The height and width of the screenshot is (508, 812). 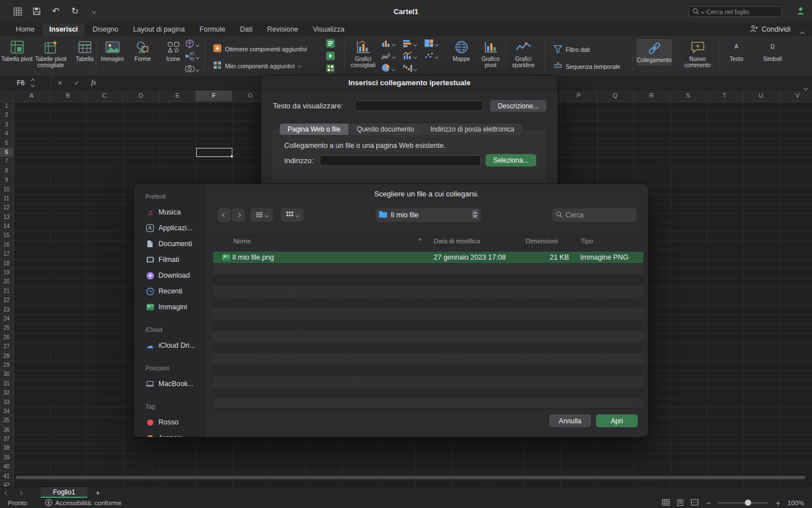 What do you see at coordinates (7, 310) in the screenshot?
I see `row-header-23: 23` at bounding box center [7, 310].